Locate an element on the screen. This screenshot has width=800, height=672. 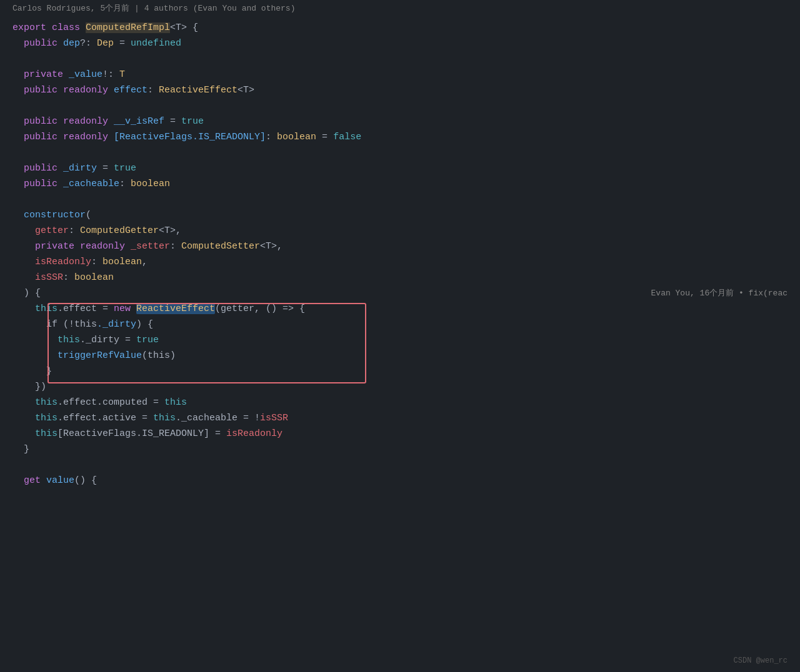
code-line: isReadonly: boolean, is located at coordinates (400, 262).